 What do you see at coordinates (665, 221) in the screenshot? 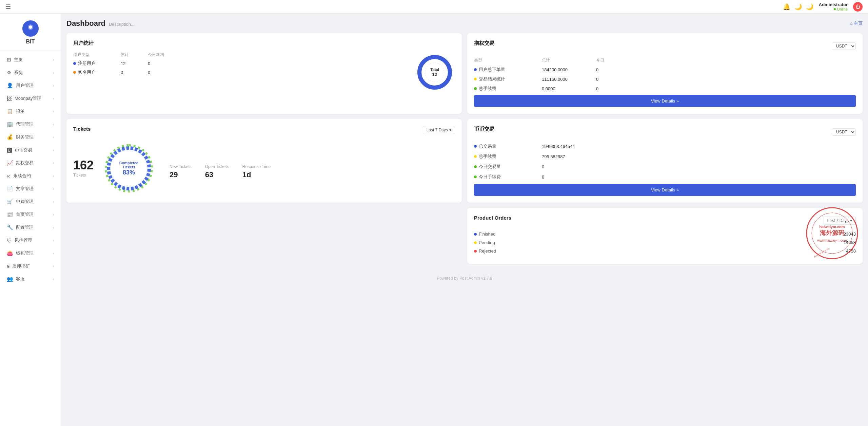
I see `product-orders-header: Product Orders Last 7 Days ▾` at bounding box center [665, 221].